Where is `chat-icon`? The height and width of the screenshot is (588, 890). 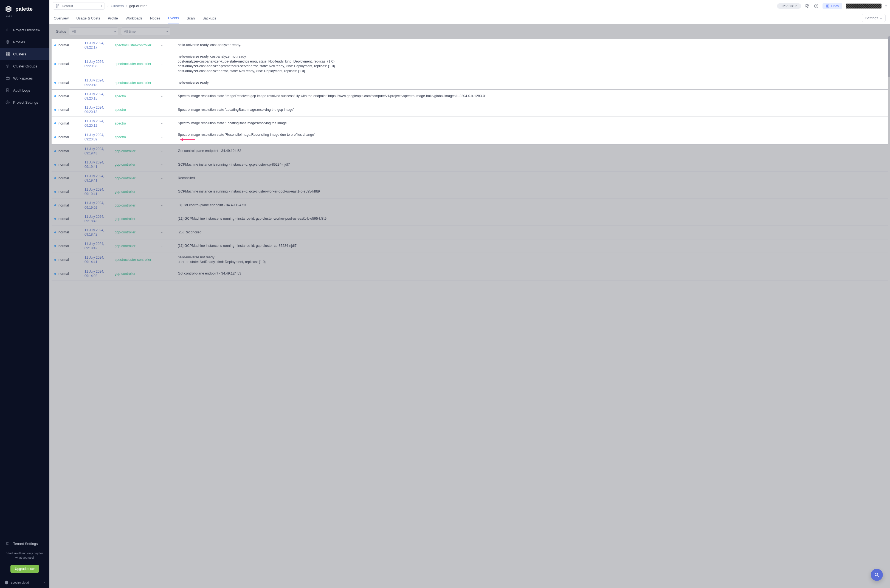 chat-icon is located at coordinates (807, 6).